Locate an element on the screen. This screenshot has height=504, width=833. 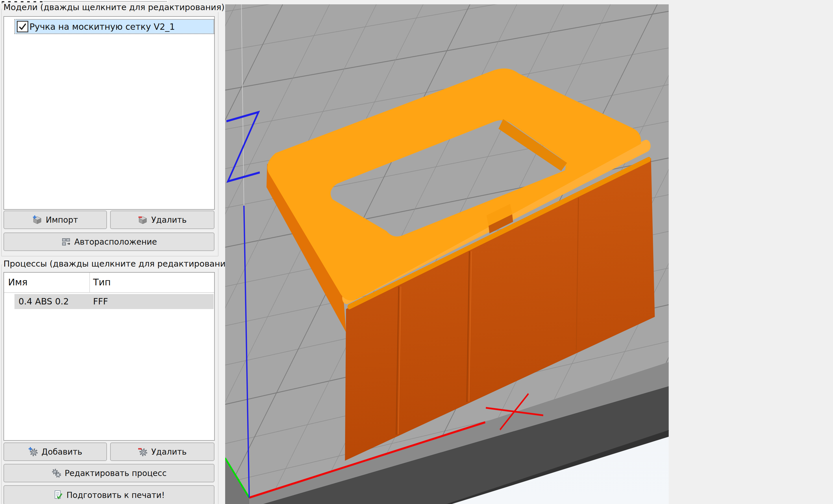
processes-panel-title: Процессы (дважды щелкните для редактиров… is located at coordinates (120, 263).